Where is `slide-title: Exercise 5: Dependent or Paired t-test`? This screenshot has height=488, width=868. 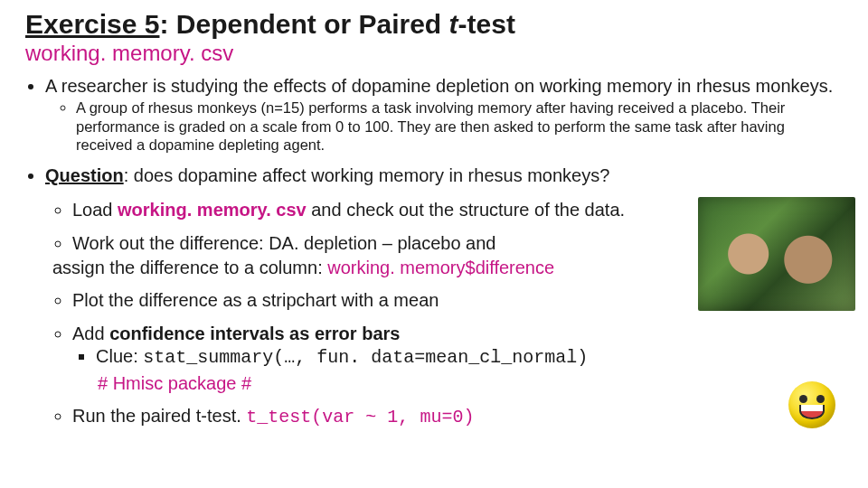 slide-title: Exercise 5: Dependent or Paired t-test is located at coordinates (434, 23).